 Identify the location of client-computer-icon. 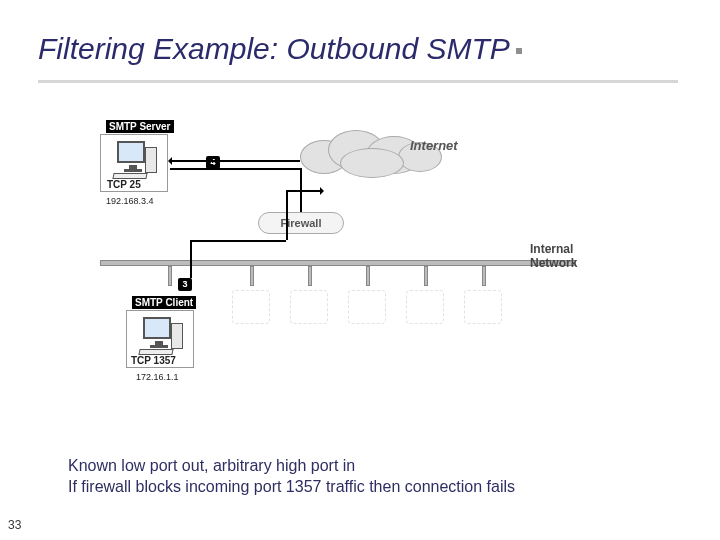
(160, 338).